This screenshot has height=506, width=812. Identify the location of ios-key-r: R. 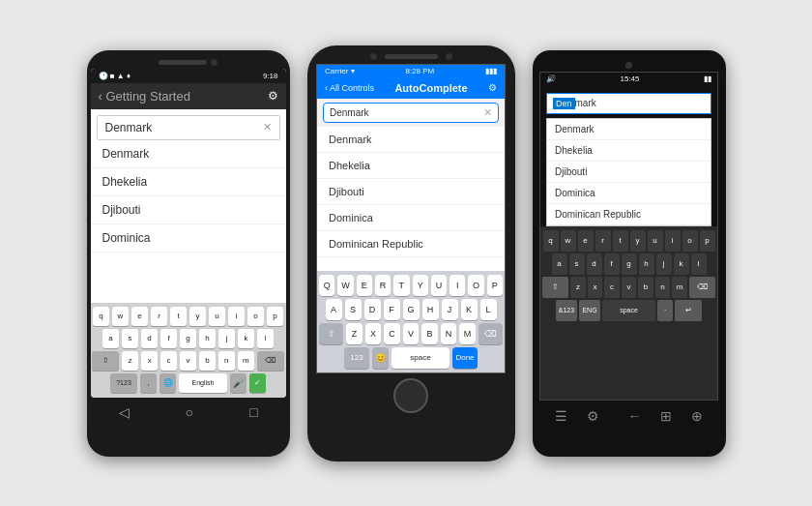
(383, 285).